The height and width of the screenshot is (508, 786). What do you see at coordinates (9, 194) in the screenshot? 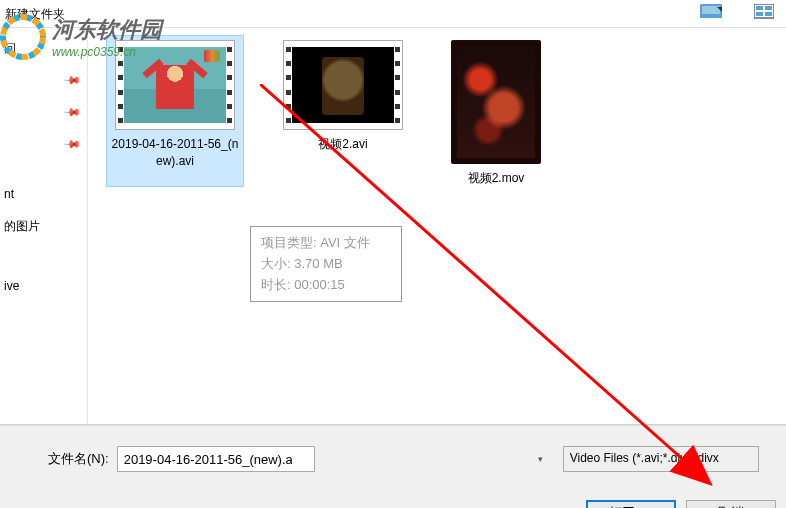
I see `sidebar-item-label: nt` at bounding box center [9, 194].